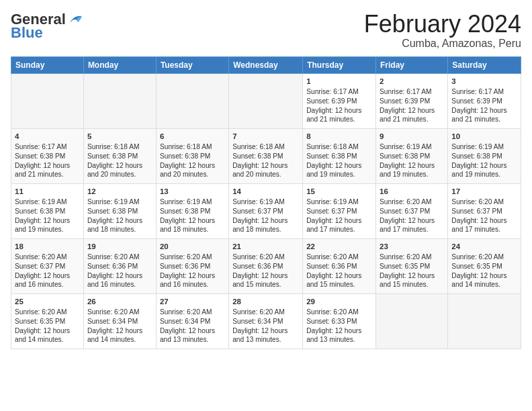 The width and height of the screenshot is (532, 411). What do you see at coordinates (484, 137) in the screenshot?
I see `day-number: 10` at bounding box center [484, 137].